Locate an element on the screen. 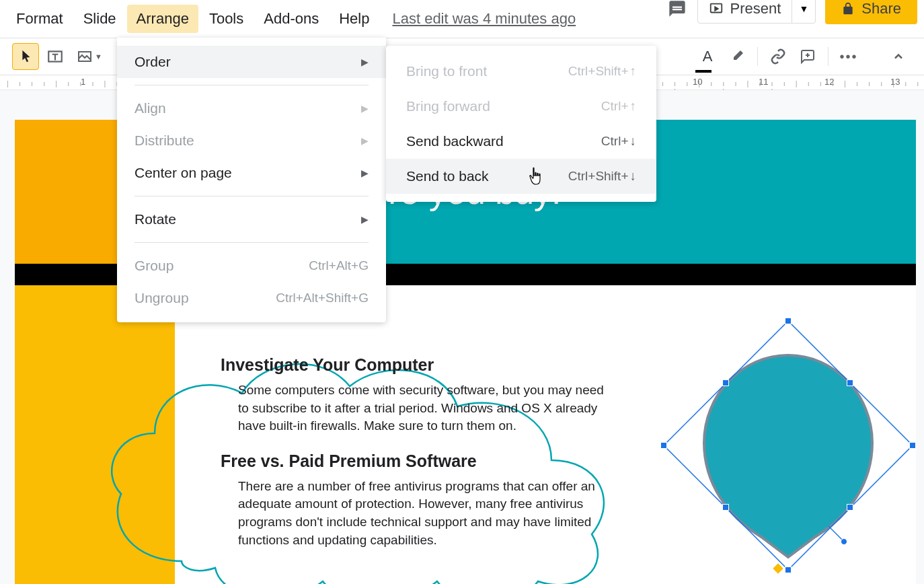  menu-format: Format is located at coordinates (40, 19).